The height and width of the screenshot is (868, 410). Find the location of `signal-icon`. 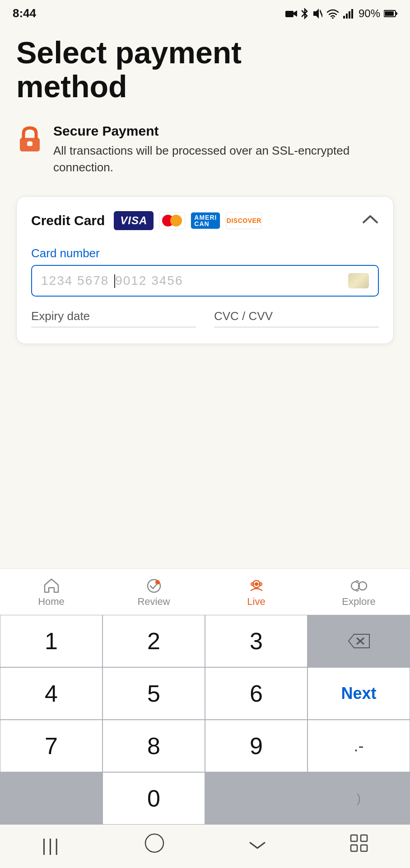

signal-icon is located at coordinates (349, 14).